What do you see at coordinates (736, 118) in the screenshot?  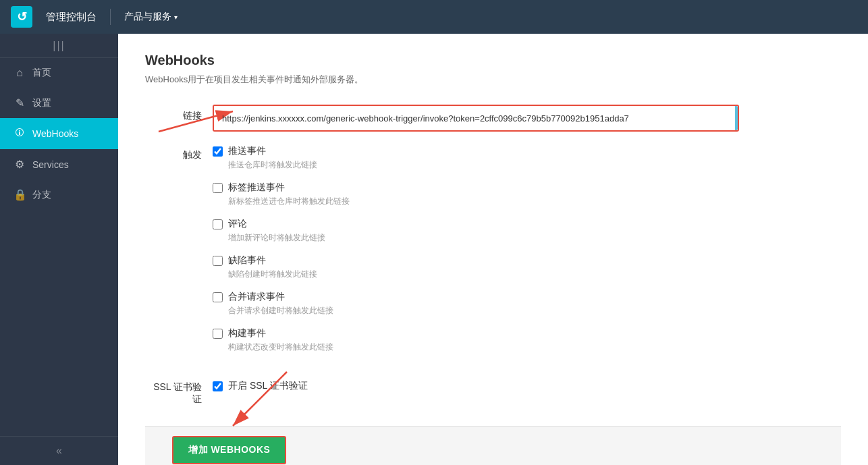 I see `url-input-accent` at bounding box center [736, 118].